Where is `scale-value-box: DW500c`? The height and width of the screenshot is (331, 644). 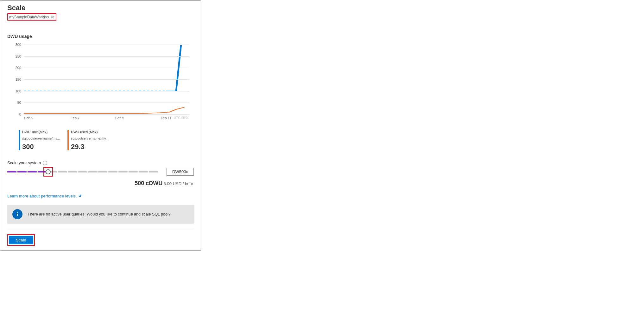 scale-value-box: DW500c is located at coordinates (180, 172).